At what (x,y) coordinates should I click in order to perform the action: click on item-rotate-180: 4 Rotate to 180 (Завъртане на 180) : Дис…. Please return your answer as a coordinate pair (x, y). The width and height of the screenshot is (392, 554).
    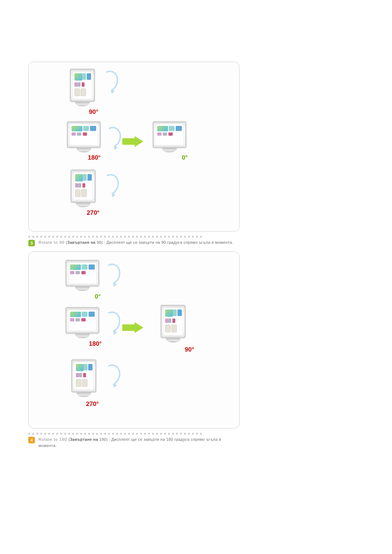
    Looking at the image, I should click on (134, 443).